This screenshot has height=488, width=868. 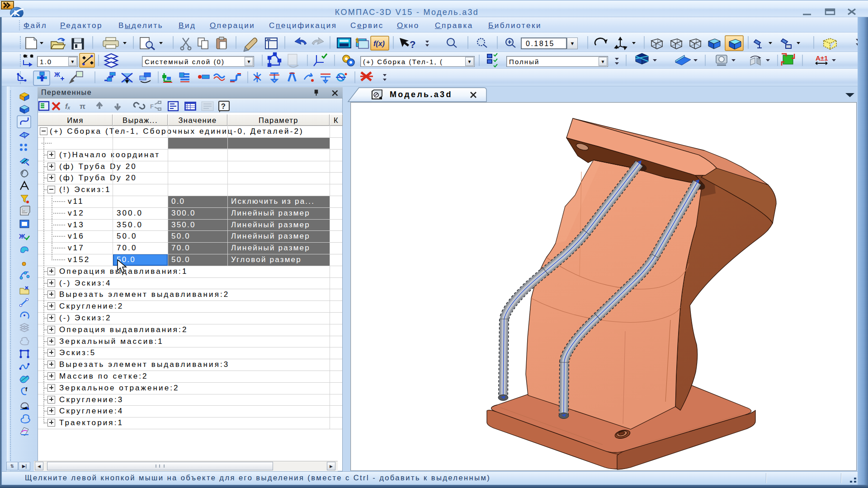 I want to click on svg-text: f(x), so click(x=379, y=43).